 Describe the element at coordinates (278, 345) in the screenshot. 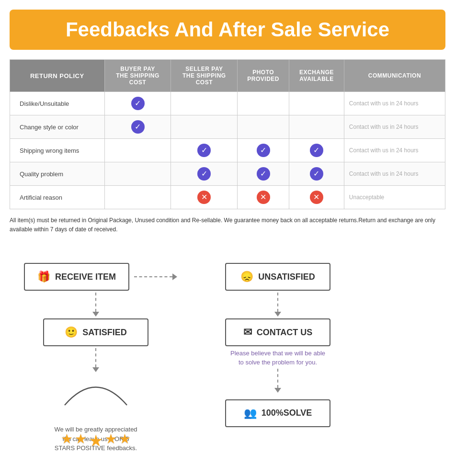

I see `flow-right: 😞 UNSATISFIED ✉ CONTACT US Please believ…` at that location.